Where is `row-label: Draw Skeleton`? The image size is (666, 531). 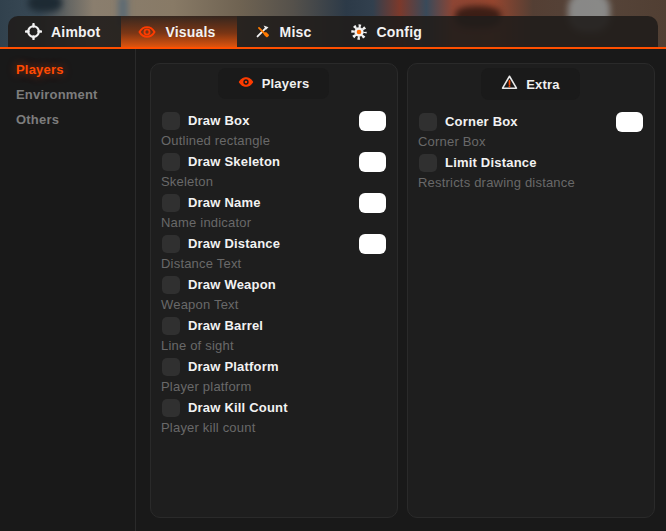 row-label: Draw Skeleton is located at coordinates (234, 162).